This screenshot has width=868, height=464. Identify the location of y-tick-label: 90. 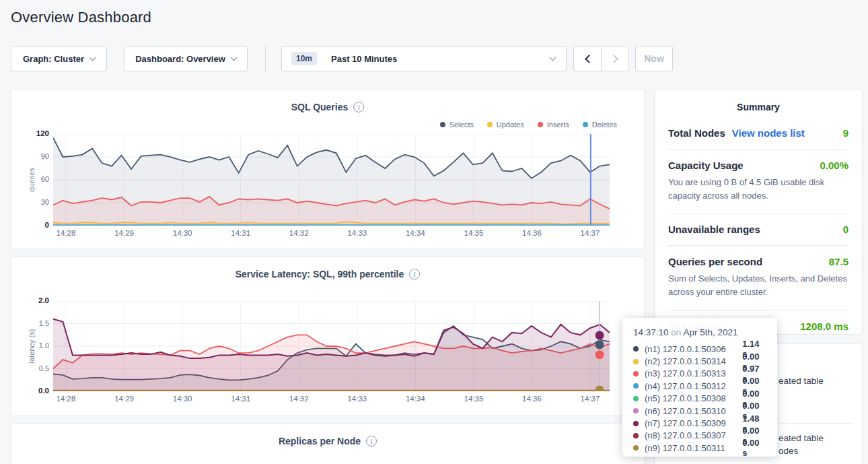
(32, 156).